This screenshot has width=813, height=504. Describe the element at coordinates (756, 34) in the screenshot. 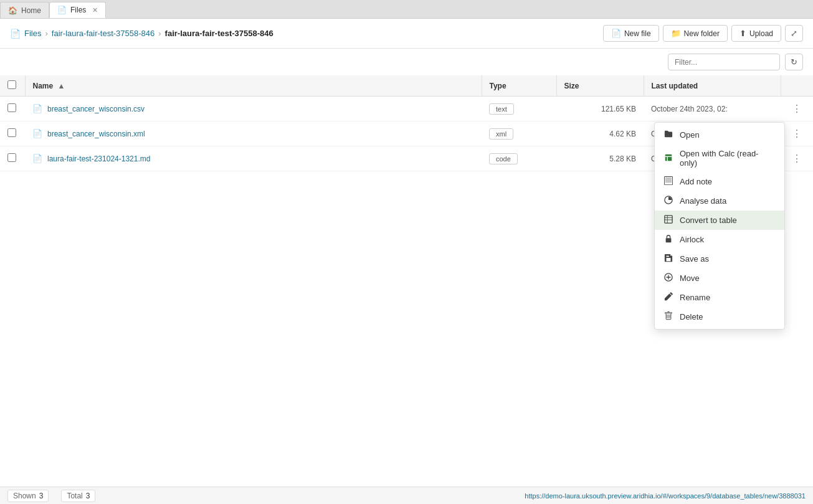

I see `upload-button: ⬆ Upload` at that location.